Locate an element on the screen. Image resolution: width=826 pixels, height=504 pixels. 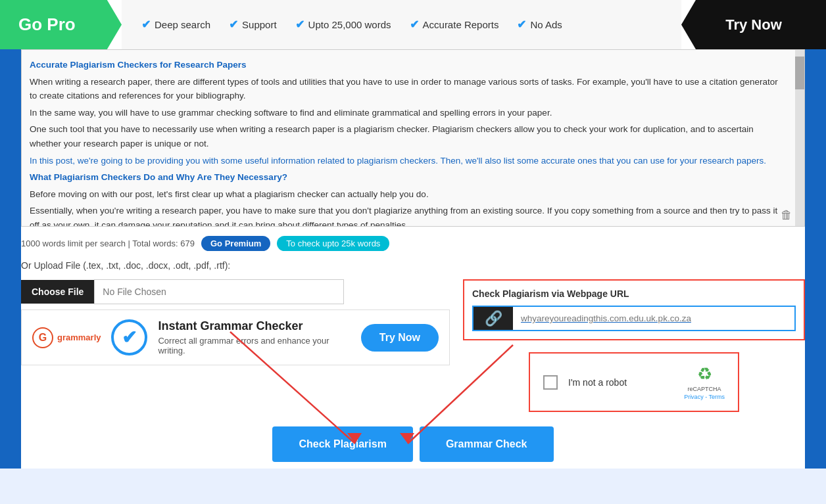
feature-label-2: Support is located at coordinates (259, 25).